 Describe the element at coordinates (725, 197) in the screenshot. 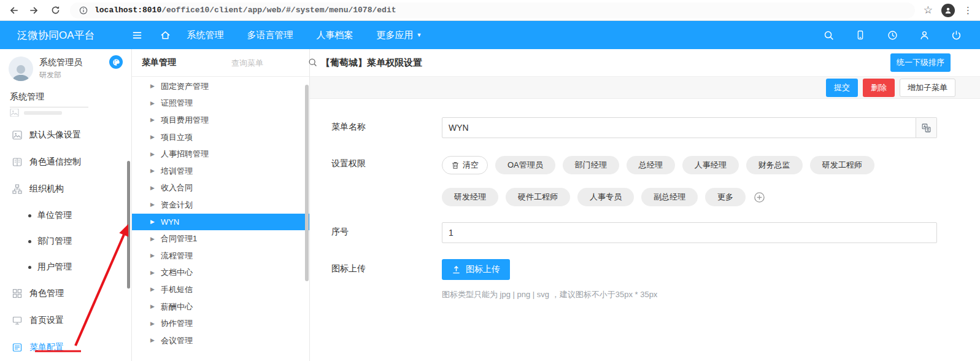

I see `more-roles-pill: 更多` at that location.